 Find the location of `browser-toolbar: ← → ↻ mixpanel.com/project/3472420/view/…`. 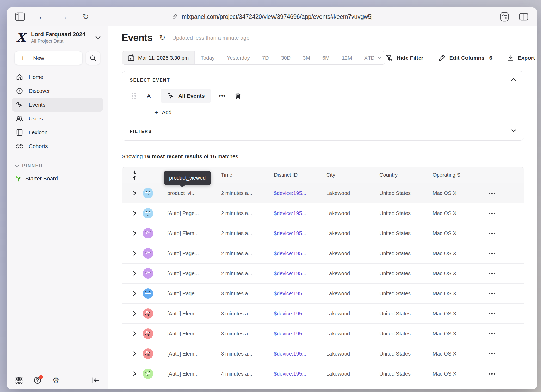

browser-toolbar: ← → ↻ mixpanel.com/project/3472420/view/… is located at coordinates (272, 17).